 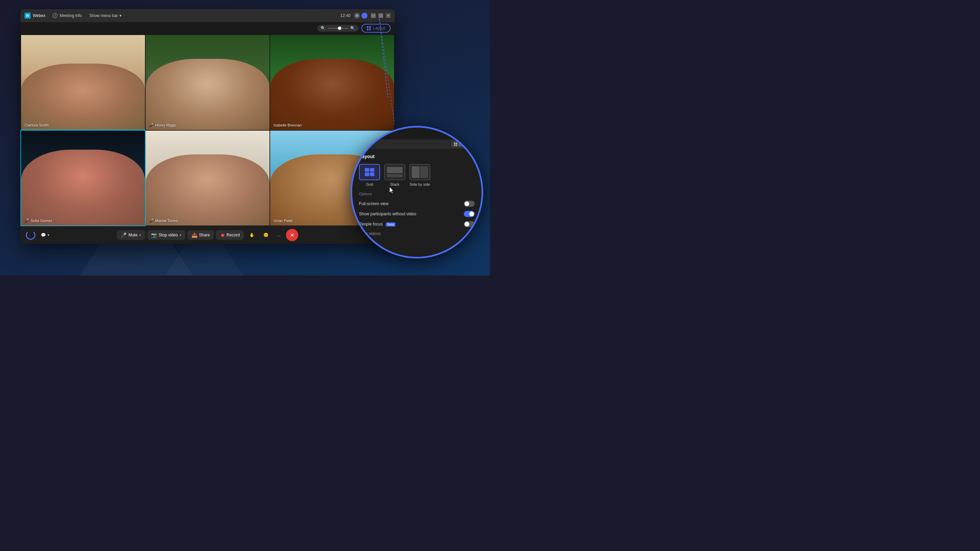 I want to click on participant-label-marise: 🎤 Marise Torres, so click(x=164, y=221).